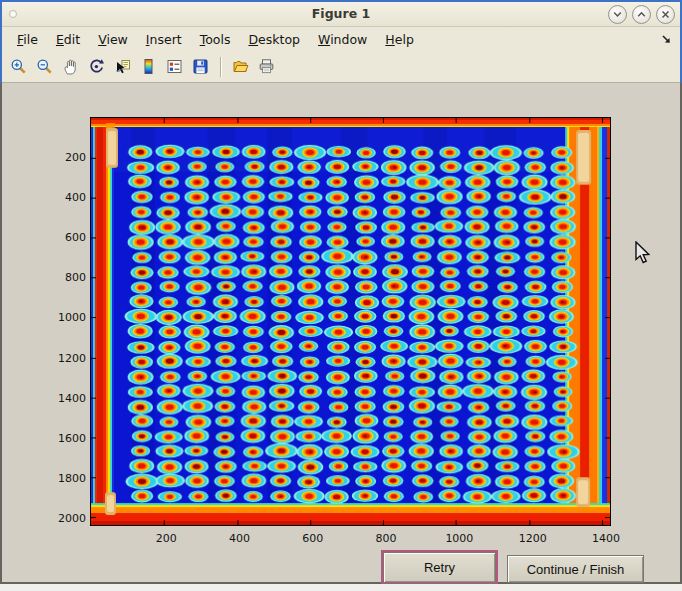 The width and height of the screenshot is (682, 591). Describe the element at coordinates (341, 14) in the screenshot. I see `window-title: Figure 1` at that location.